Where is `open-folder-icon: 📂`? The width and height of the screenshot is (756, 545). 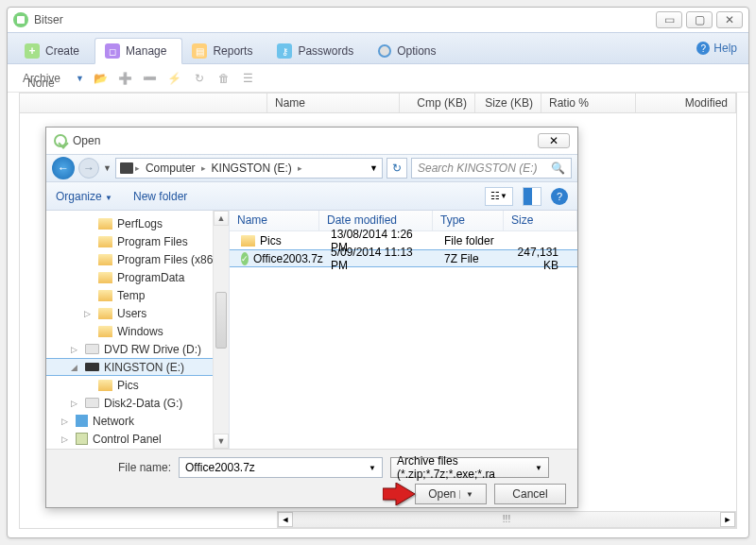
open-folder-icon: 📂 is located at coordinates (101, 78).